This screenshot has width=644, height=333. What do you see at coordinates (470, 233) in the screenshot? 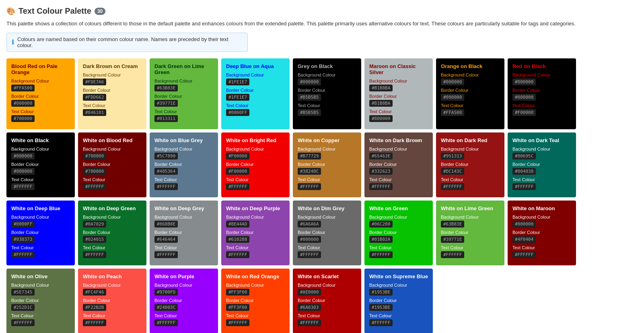
I see `colour-card: White on Lime Green Background Colour #6…` at bounding box center [470, 233].